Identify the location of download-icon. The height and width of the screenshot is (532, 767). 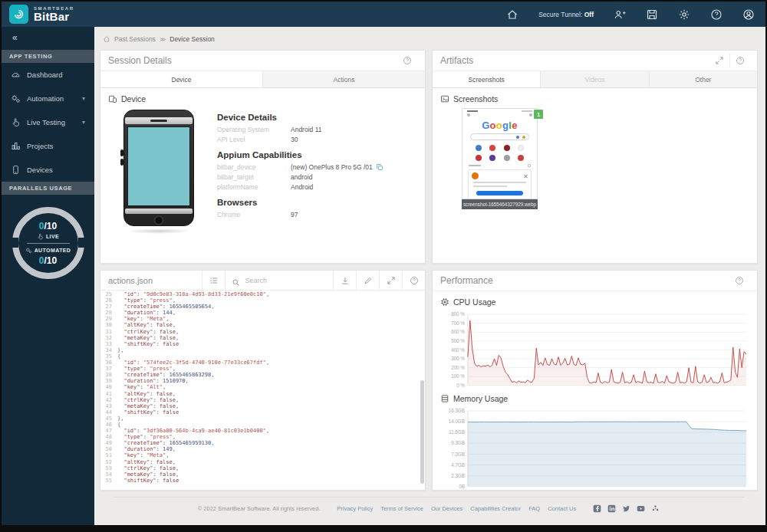
(344, 281).